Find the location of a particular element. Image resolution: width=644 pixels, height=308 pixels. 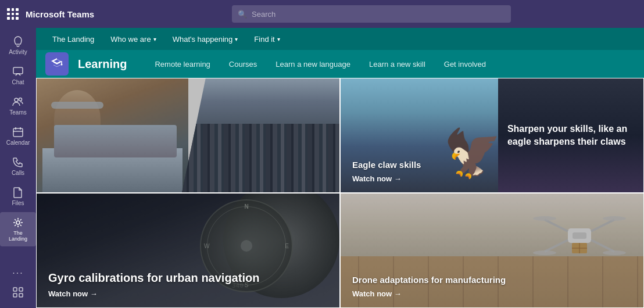

nav-chevron-find: ▾ is located at coordinates (279, 40).